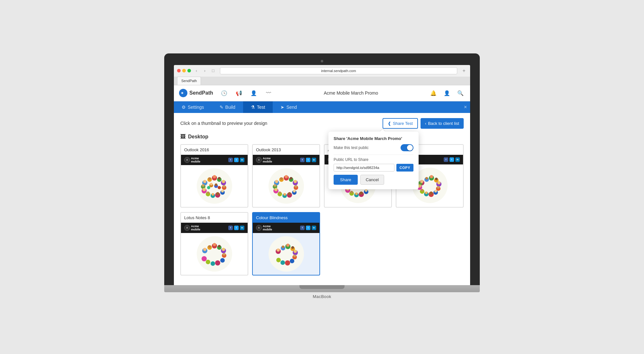 This screenshot has width=644, height=354. What do you see at coordinates (239, 93) in the screenshot?
I see `megaphone-icon-button: 📢` at bounding box center [239, 93].